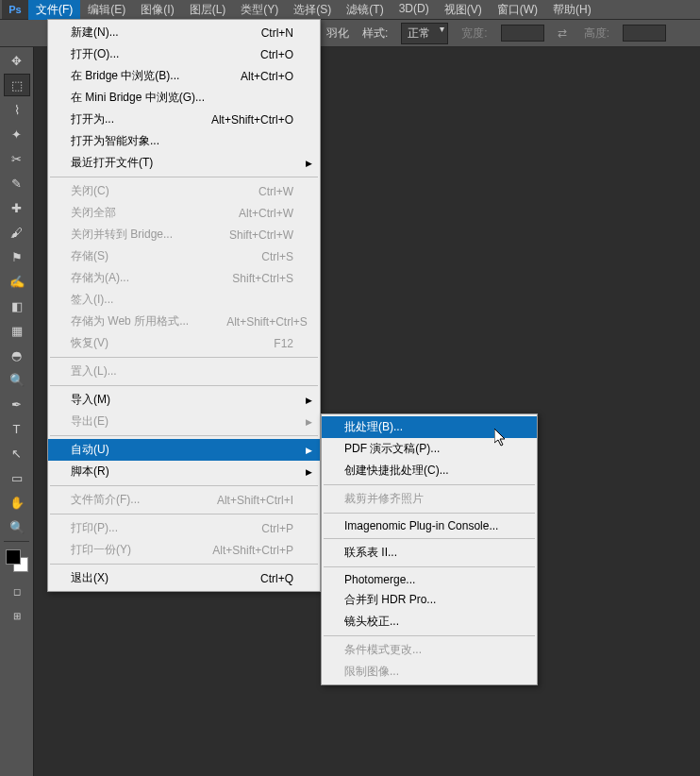 The image size is (700, 776). What do you see at coordinates (184, 372) in the screenshot?
I see `menu-item-17: 置入(L)...` at bounding box center [184, 372].